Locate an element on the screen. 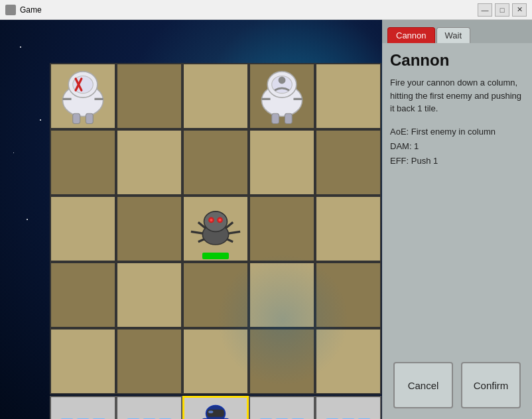  action-row is located at coordinates (216, 407).